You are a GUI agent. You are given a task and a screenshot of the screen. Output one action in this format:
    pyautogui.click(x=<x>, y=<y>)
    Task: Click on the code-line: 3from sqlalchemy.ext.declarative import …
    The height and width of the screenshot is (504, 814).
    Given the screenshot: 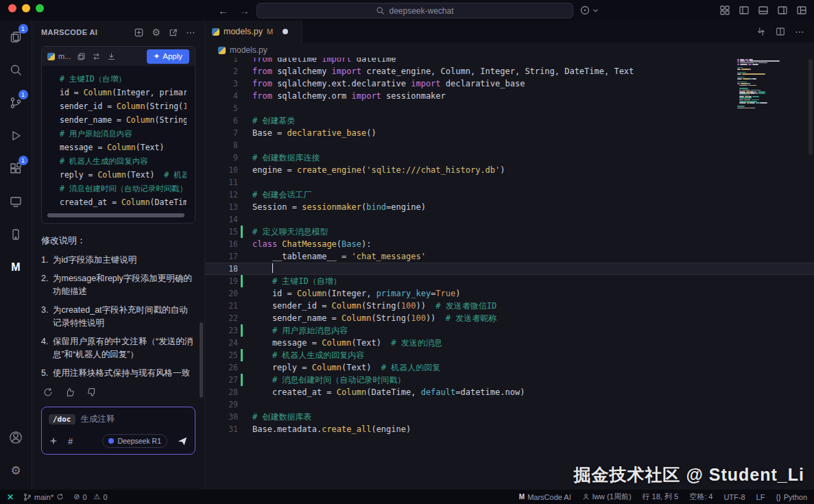 What is the action you would take?
    pyautogui.click(x=510, y=84)
    